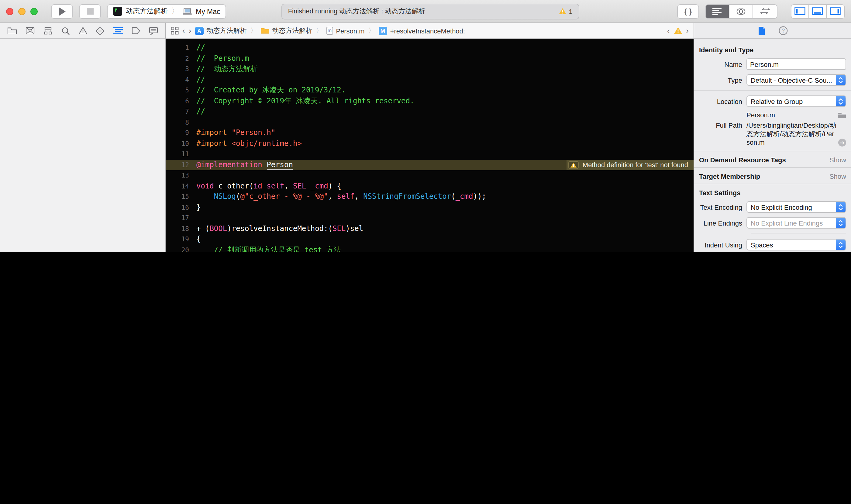  What do you see at coordinates (796, 80) in the screenshot?
I see `type-dropdown: Default - Objective-C Sou...` at bounding box center [796, 80].